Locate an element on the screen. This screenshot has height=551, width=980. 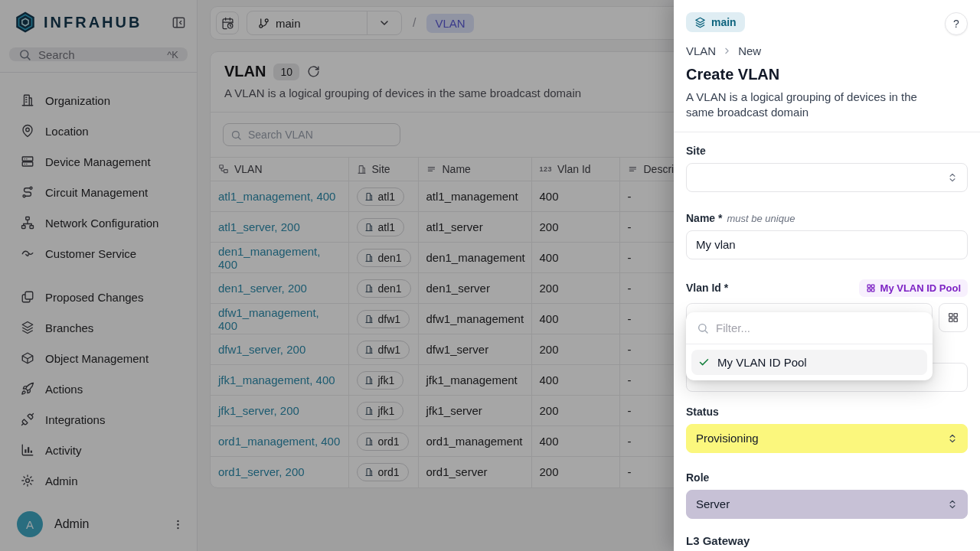
name-input is located at coordinates (827, 245).